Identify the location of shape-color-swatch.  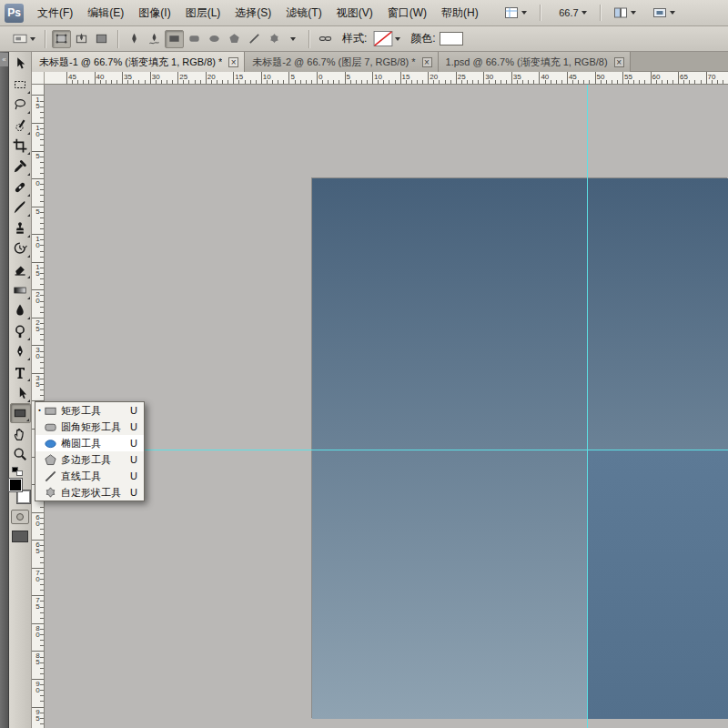
(451, 38).